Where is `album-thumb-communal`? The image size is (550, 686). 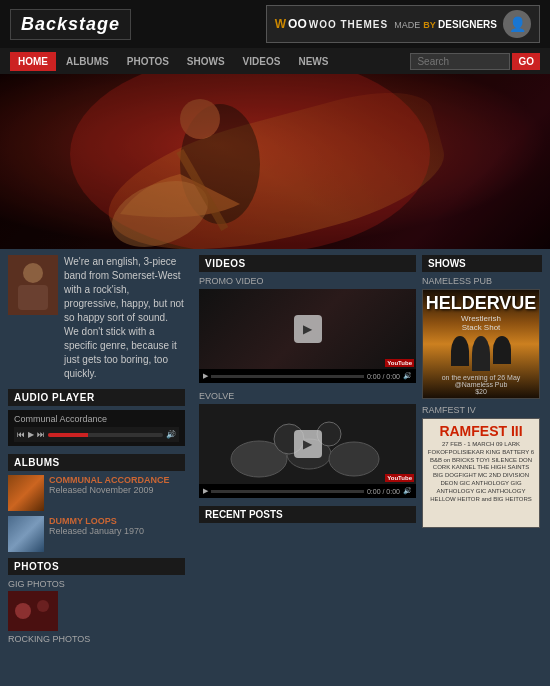
album-thumb-communal is located at coordinates (26, 493).